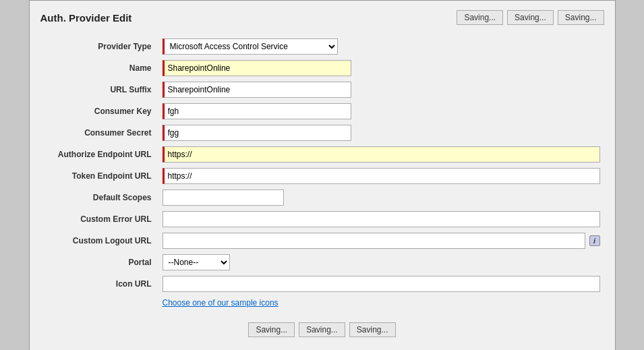 The image size is (644, 350). I want to click on custom-logout-url-input, so click(374, 241).